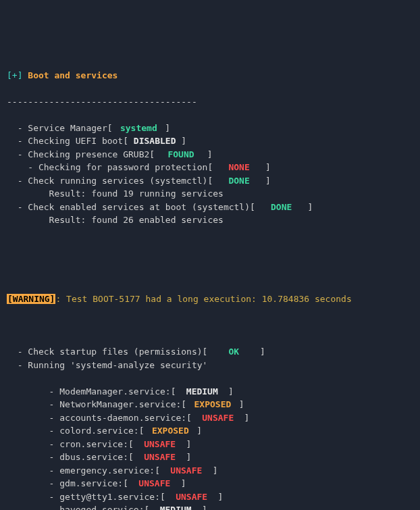  What do you see at coordinates (210, 220) in the screenshot?
I see `check-line: Result: found 26 enabled services` at bounding box center [210, 220].